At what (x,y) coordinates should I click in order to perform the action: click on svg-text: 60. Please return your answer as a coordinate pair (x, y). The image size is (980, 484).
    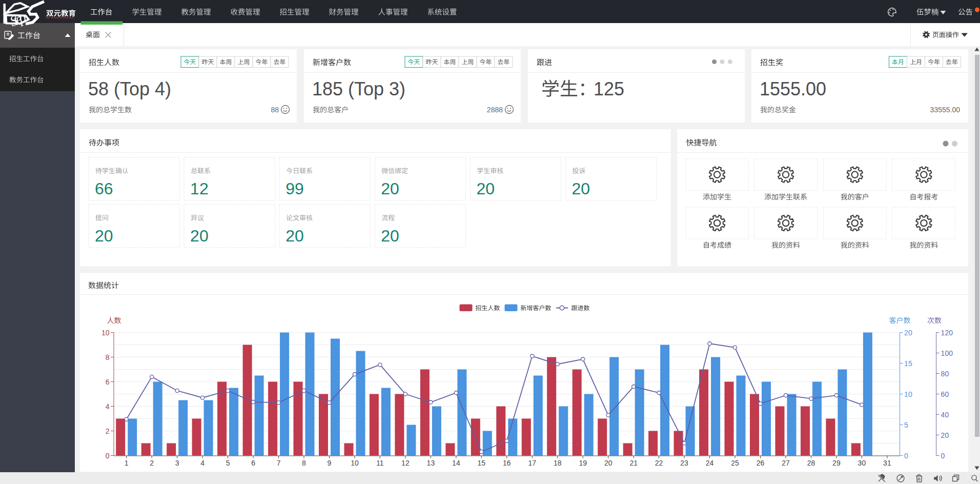
    Looking at the image, I should click on (945, 394).